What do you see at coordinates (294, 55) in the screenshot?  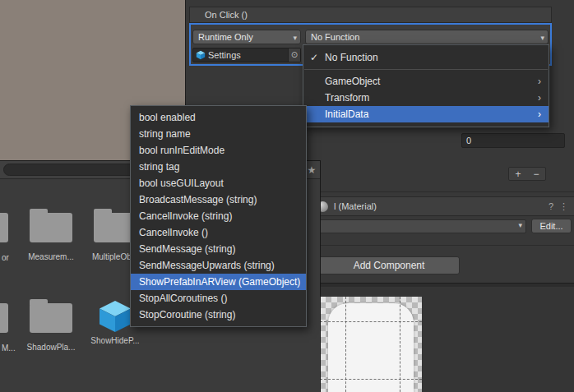 I see `object-picker-icon: ⊙` at bounding box center [294, 55].